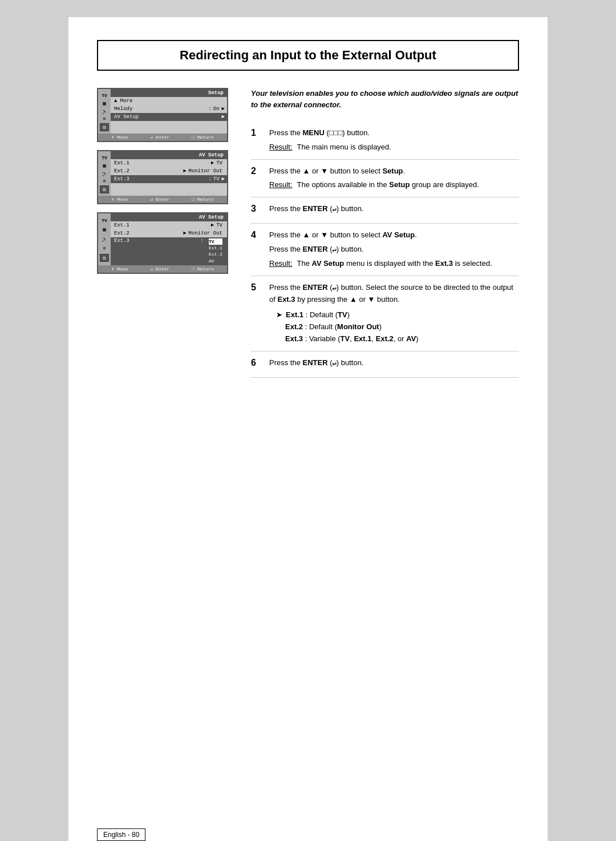  What do you see at coordinates (385, 140) in the screenshot?
I see `step-1: 1 Press the MENU (□□□) button. Result: T…` at bounding box center [385, 140].